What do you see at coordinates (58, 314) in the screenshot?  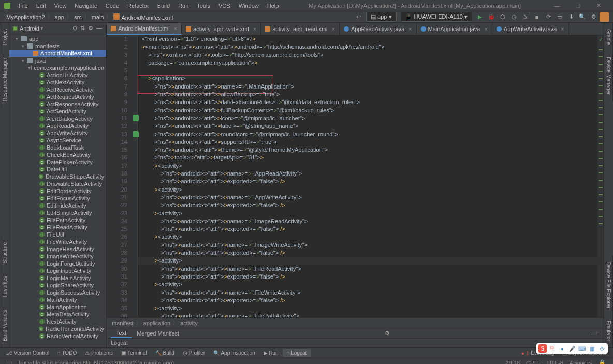 I see `tree-item: CMetaDataActivity` at bounding box center [58, 314].